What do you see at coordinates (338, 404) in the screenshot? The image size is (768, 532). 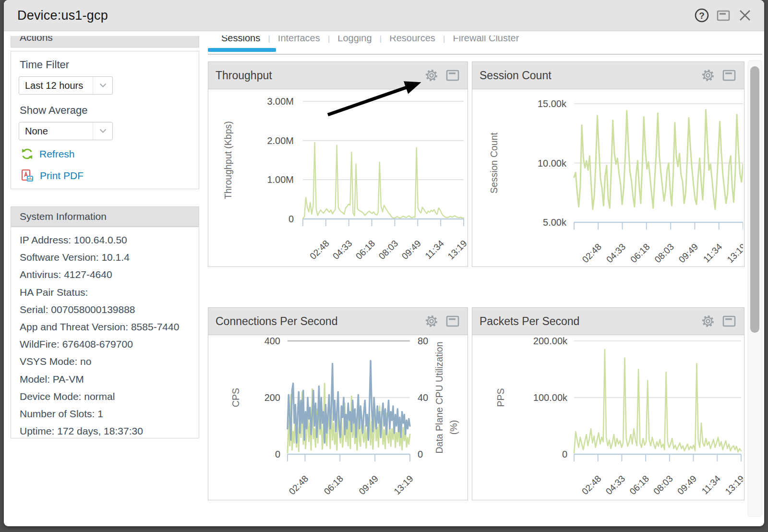 I see `panel-connections-per-second: Connections Per Second 020040004080Data …` at bounding box center [338, 404].